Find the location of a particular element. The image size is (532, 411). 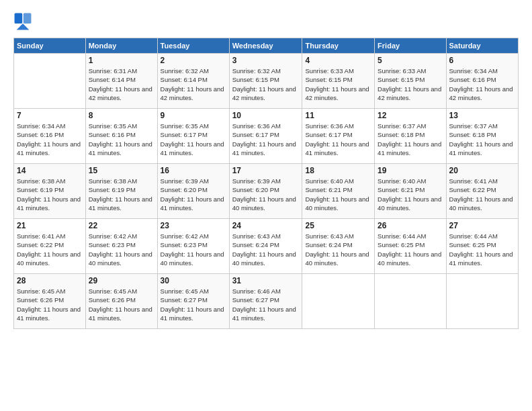

calendar-cell: 8Sunrise: 6:35 AMSunset: 6:16 PMDaylight… is located at coordinates (121, 136).